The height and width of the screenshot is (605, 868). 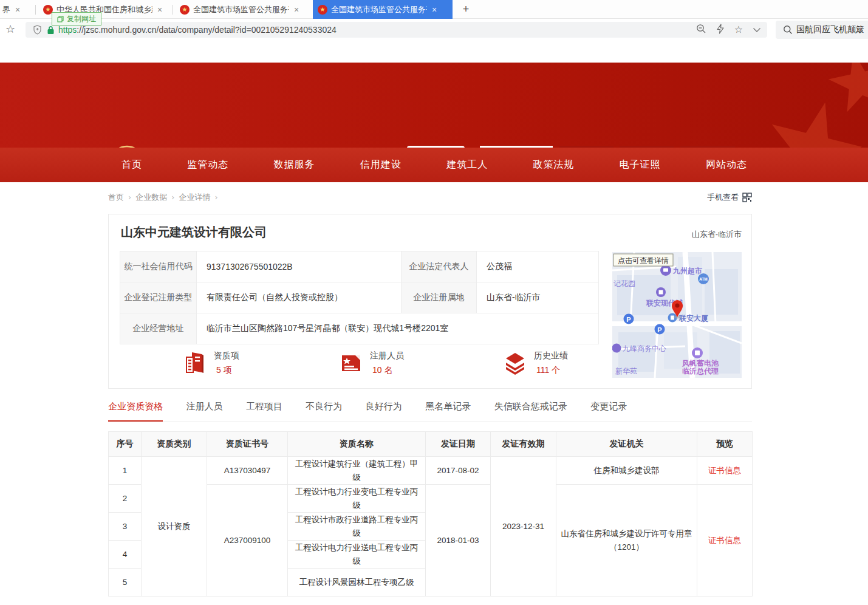 I want to click on chevron-down-icon, so click(x=757, y=30).